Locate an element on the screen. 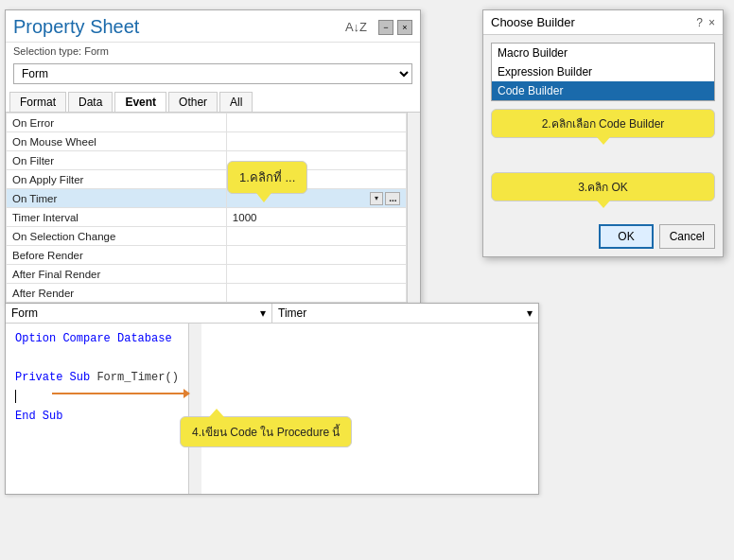 This screenshot has height=560, width=734. row-label: On Apply Filter is located at coordinates (117, 180).